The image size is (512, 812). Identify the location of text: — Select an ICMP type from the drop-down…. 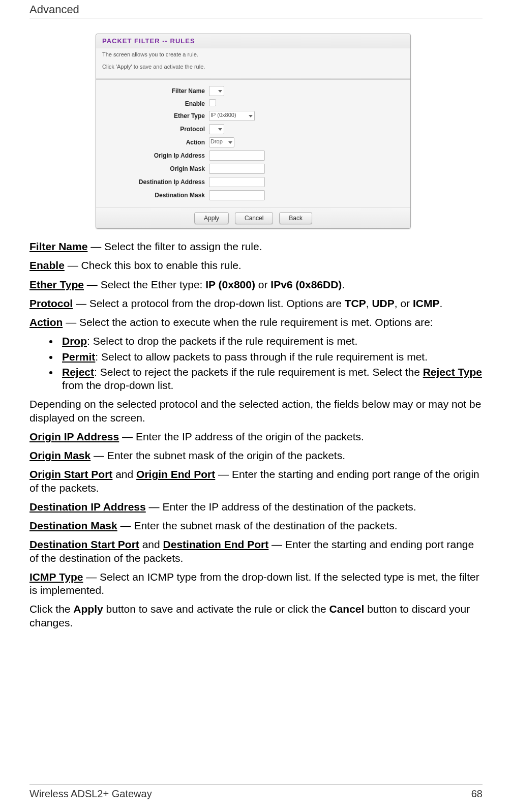
(254, 584).